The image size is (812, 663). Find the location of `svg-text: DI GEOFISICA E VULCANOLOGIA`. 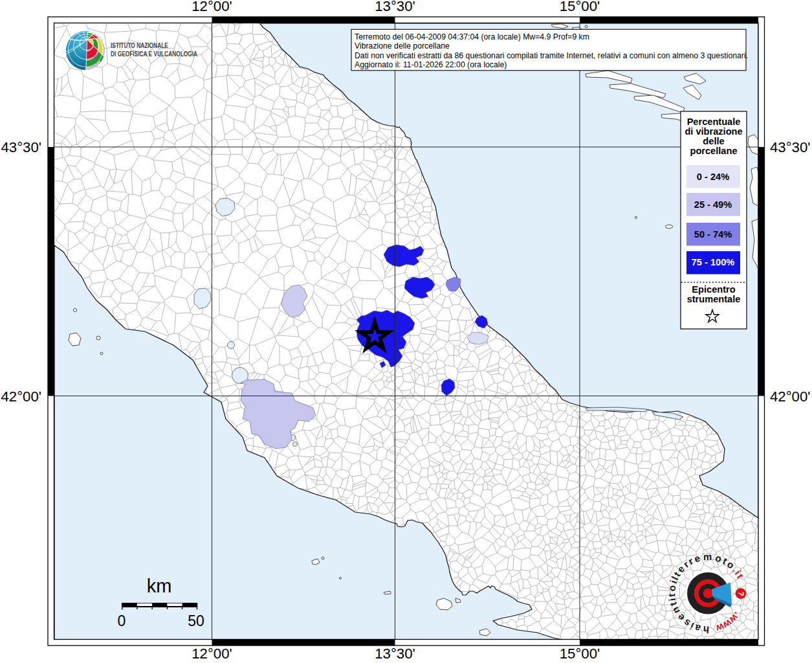

svg-text: DI GEOFISICA E VULCANOLOGIA is located at coordinates (154, 54).